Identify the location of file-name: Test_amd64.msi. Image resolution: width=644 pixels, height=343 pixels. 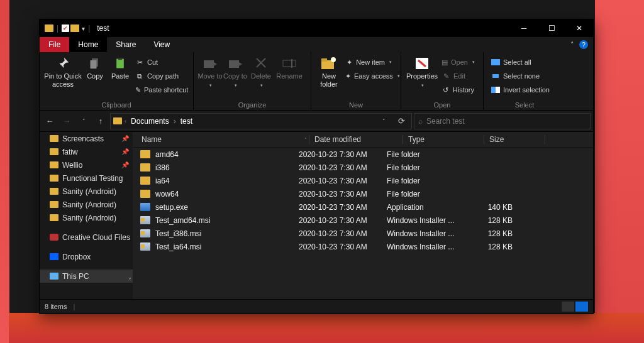
(227, 220).